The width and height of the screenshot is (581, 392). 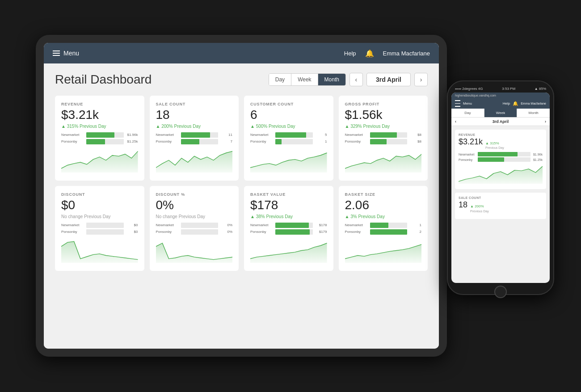 What do you see at coordinates (471, 142) in the screenshot?
I see `phone-metric-value: $3.21k` at bounding box center [471, 142].